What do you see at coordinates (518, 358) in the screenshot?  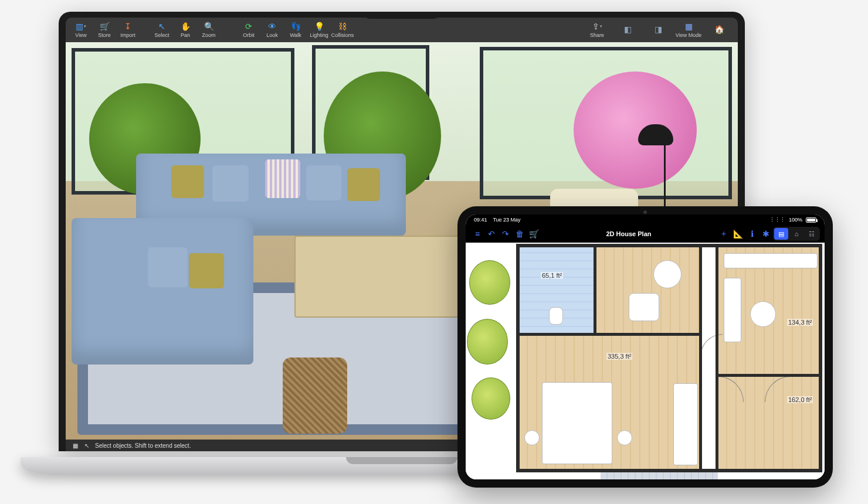 I see `wall-w` at bounding box center [518, 358].